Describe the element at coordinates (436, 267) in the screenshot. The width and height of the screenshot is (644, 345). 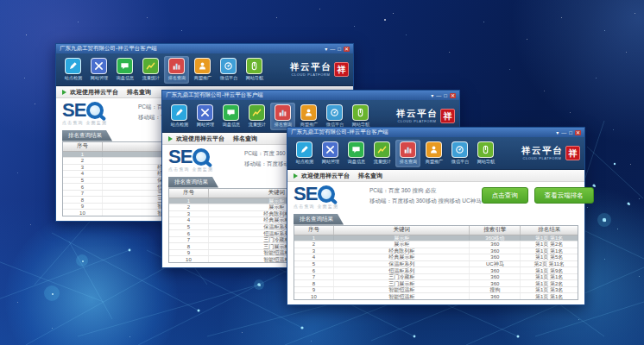
I see `table-body: 1展示柜360移动第1页 第1名2展示柜360第1页 第2名3经典陈列柜360第…` at that location.